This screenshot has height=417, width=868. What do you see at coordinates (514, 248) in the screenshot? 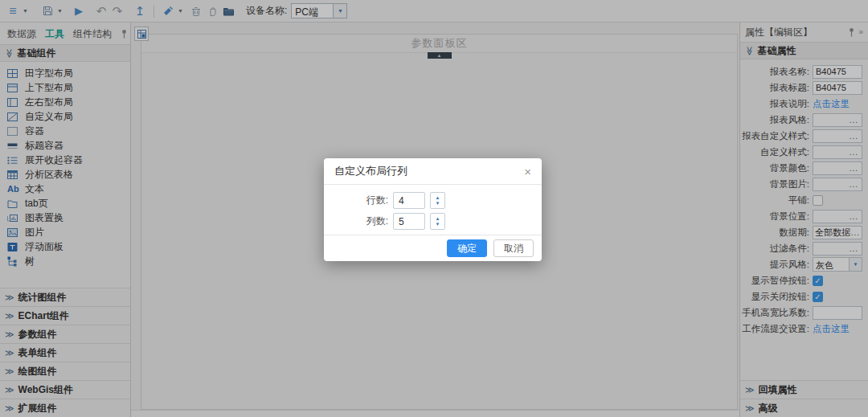
I see `cancel-button: 取消` at bounding box center [514, 248].